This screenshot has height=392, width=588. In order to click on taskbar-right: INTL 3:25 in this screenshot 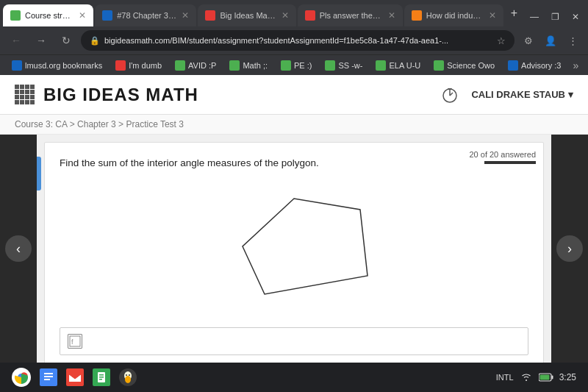, I will do `click(537, 377)`.